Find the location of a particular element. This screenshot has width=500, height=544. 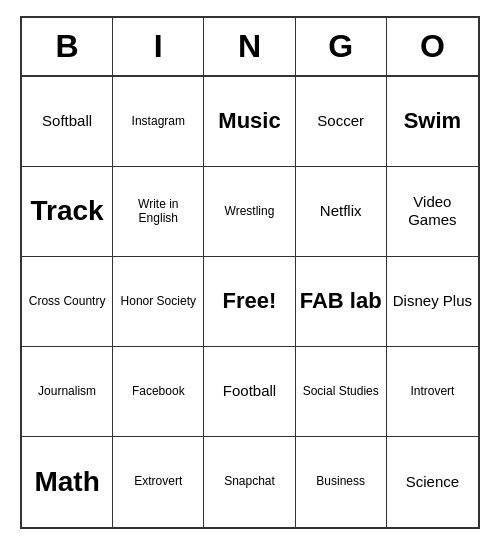

bingo-cell-text-21: Extrovert is located at coordinates (158, 481).